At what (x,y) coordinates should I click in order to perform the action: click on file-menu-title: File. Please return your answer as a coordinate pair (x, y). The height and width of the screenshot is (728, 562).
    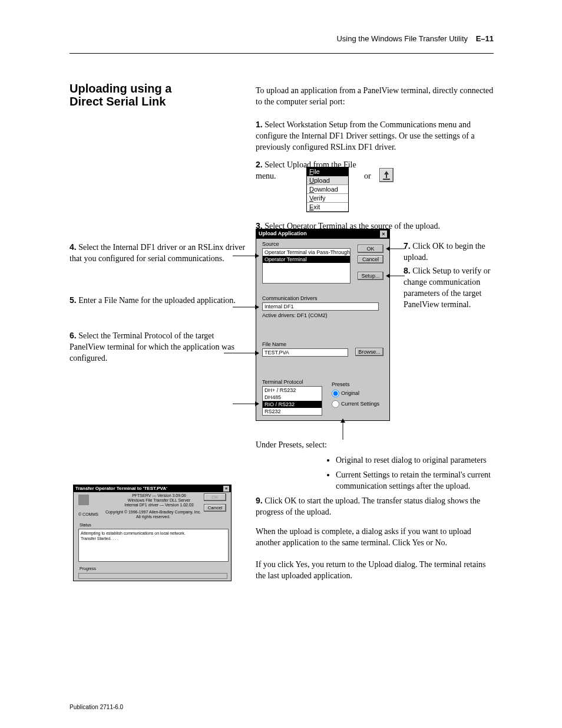
    Looking at the image, I should click on (328, 172).